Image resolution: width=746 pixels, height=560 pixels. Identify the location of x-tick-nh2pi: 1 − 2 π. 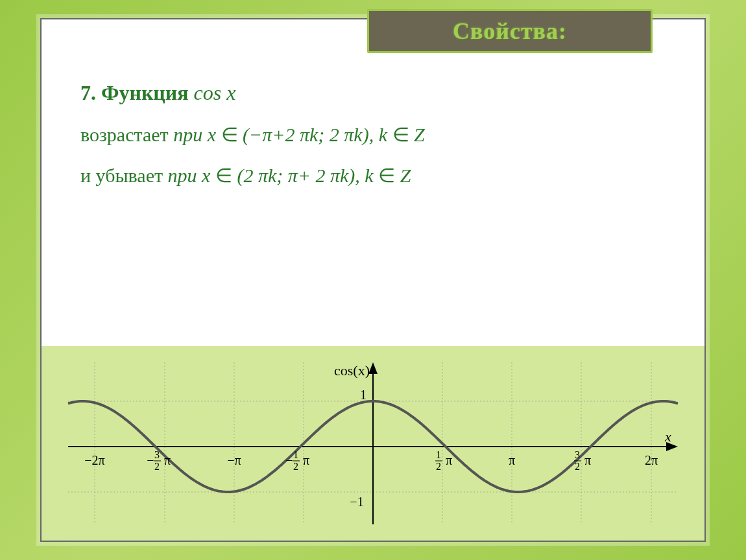
(297, 460).